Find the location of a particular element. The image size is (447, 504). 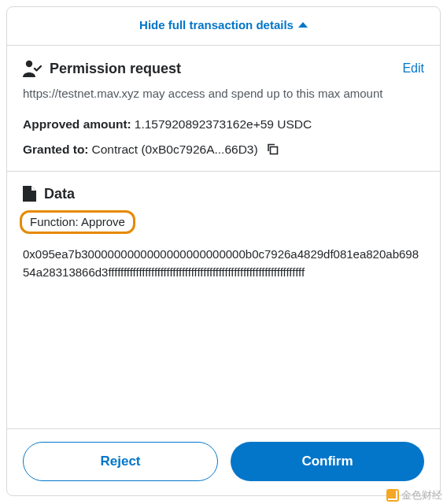

reject-button: Reject is located at coordinates (120, 461).